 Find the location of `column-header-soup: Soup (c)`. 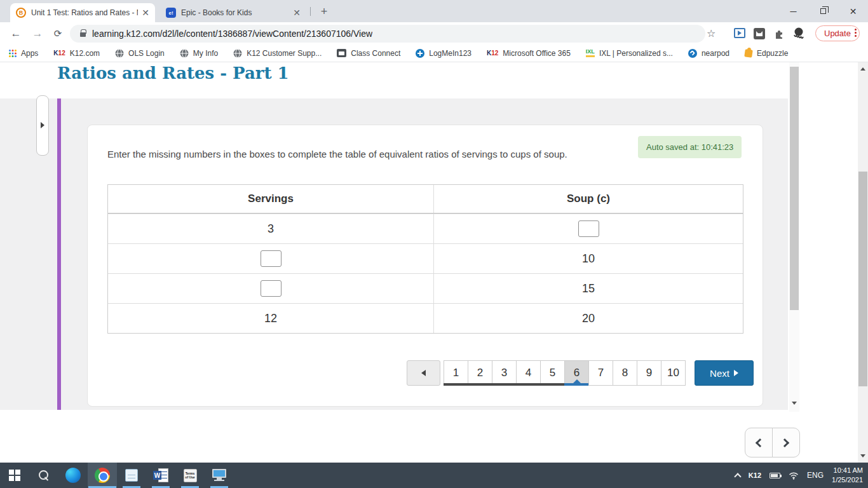

column-header-soup: Soup (c) is located at coordinates (588, 199).